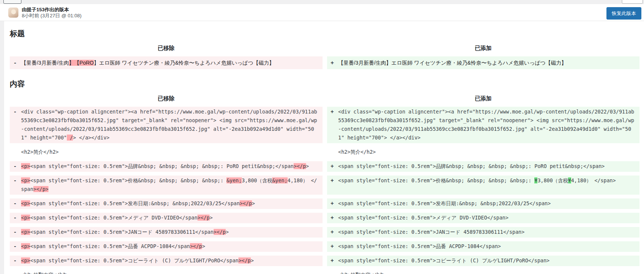 The height and width of the screenshot is (274, 644). I want to click on added-content: <span style="font-size: 0.5rem">品牌&nbsp;…, so click(487, 166).